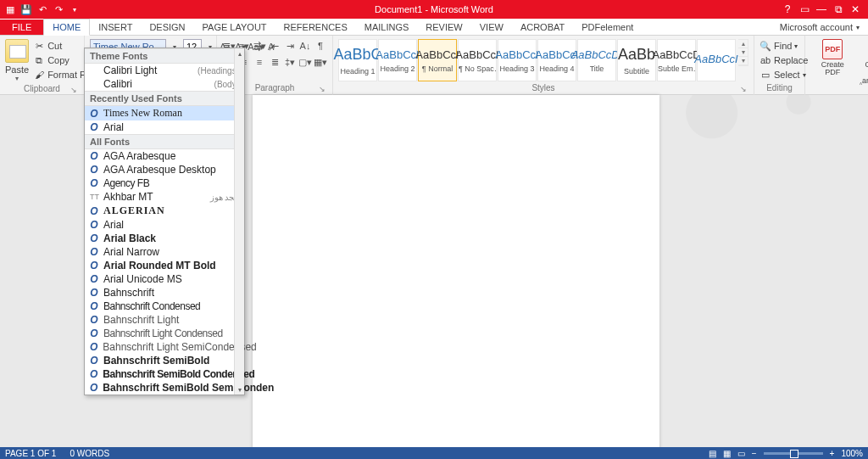  I want to click on style-item: AaBbCcD.Title, so click(597, 60).